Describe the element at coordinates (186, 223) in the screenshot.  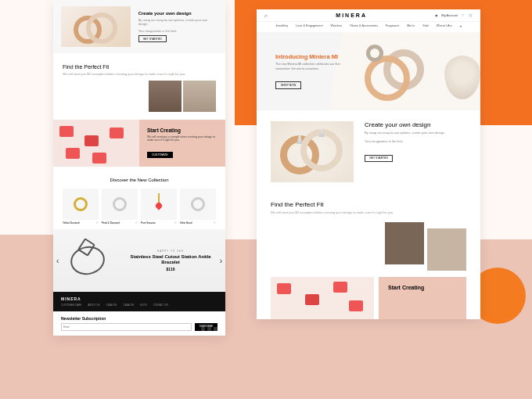
I see `product-name: Silver Band` at that location.